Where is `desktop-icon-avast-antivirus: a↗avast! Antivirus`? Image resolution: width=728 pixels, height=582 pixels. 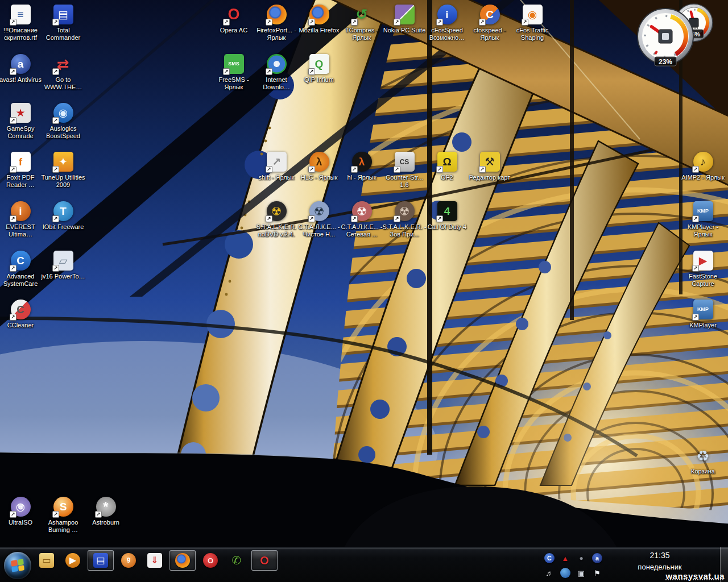
desktop-icon-avast-antivirus: a↗avast! Antivirus is located at coordinates (22, 69).